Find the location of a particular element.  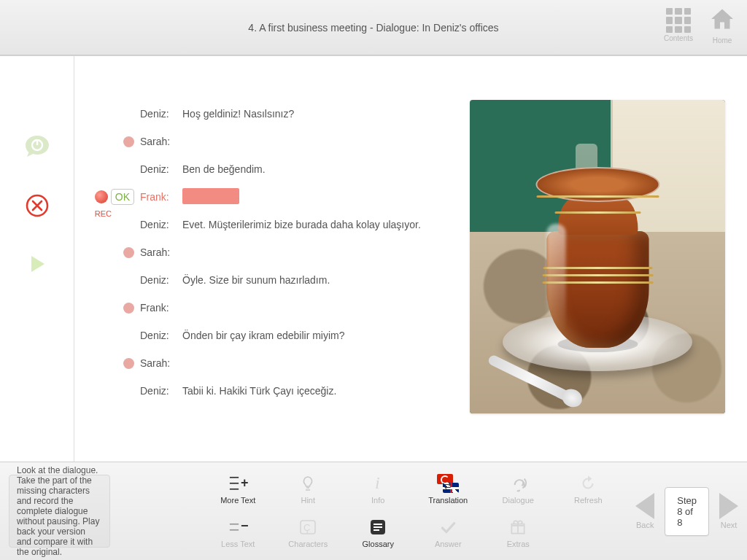

back-button: Back is located at coordinates (645, 511).